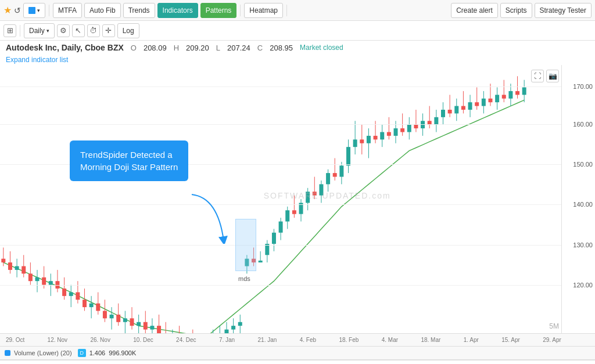  What do you see at coordinates (15, 340) in the screenshot?
I see `date-label: 29. Oct` at bounding box center [15, 340].